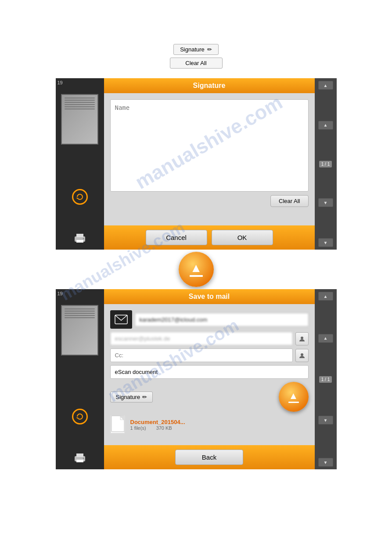 This screenshot has height=555, width=392. Describe the element at coordinates (80, 104) in the screenshot. I see `page-lines` at that location.